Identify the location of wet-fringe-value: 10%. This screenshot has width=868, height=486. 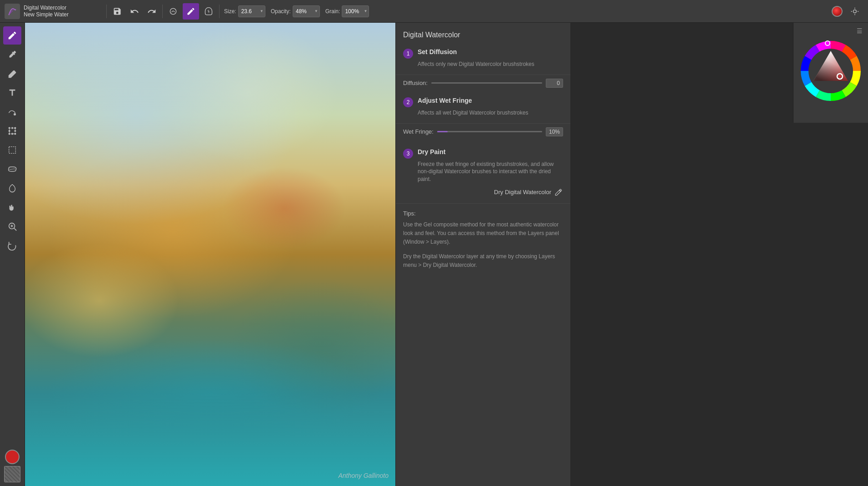
(554, 132).